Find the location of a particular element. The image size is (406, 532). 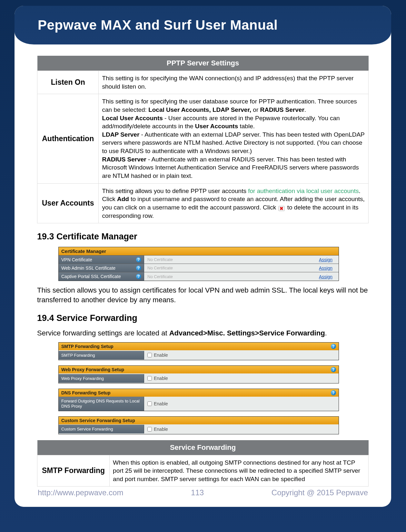

svc-intro-bold: Advanced>Misc. Settings>Service Forwardi… is located at coordinates (247, 333).